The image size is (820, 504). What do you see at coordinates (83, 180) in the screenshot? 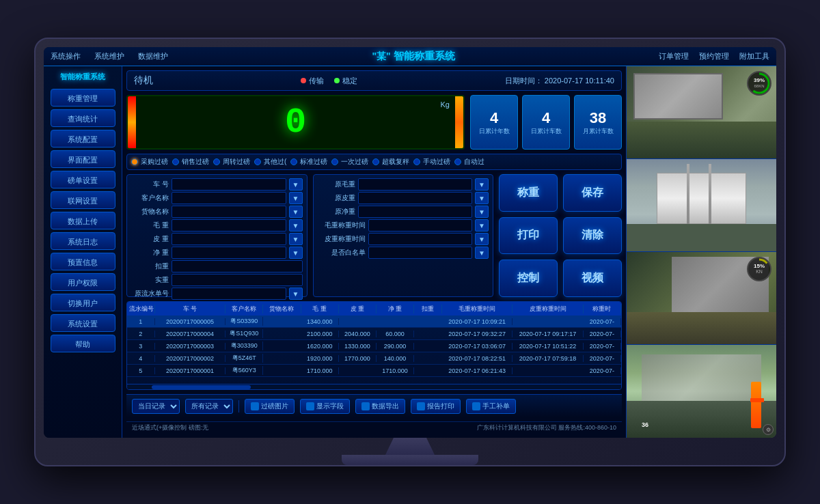
I see `sidebar-btn-ticket: 磅单设置` at bounding box center [83, 180].